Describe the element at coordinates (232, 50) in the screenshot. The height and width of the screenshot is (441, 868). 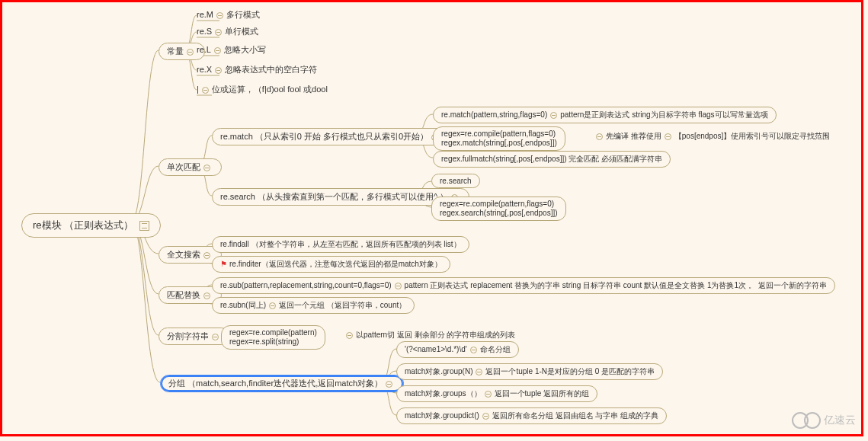
I see `leaf-re-l: re.L忽略大小写` at that location.